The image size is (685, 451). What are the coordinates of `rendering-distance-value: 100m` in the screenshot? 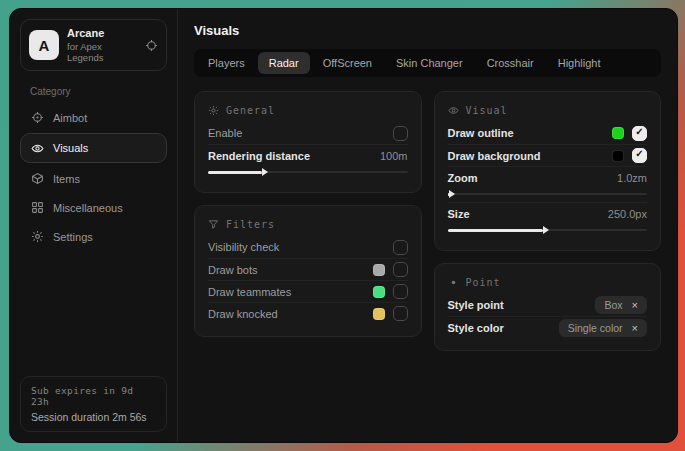 It's located at (394, 156).